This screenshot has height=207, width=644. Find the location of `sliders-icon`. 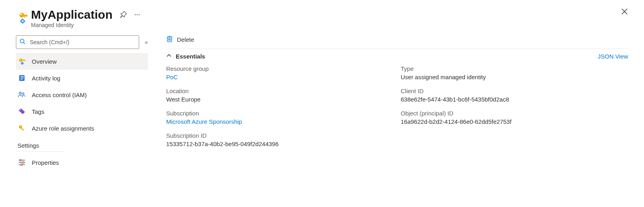

sliders-icon is located at coordinates (22, 162).